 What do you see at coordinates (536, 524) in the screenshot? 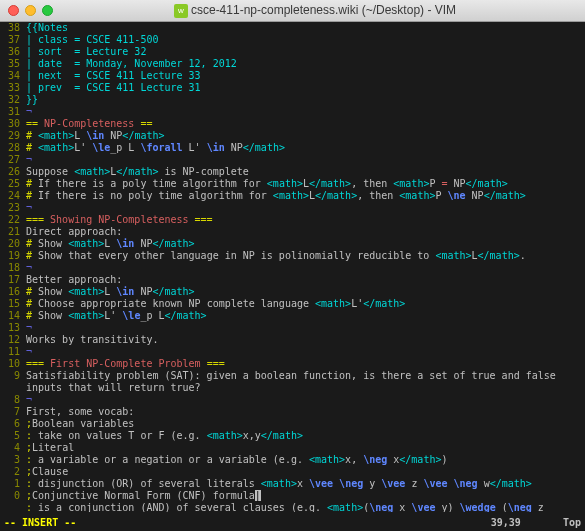
I see `cursor-position: 39,39 Top` at bounding box center [536, 524].